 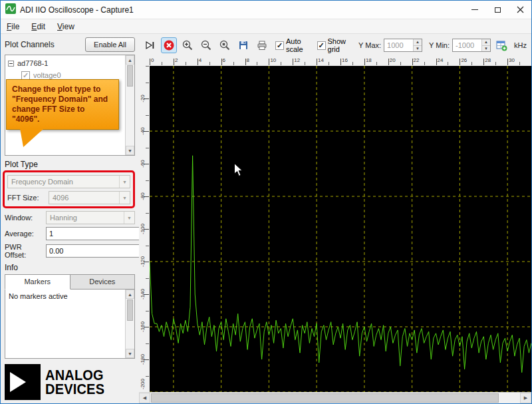 What do you see at coordinates (335, 45) in the screenshot?
I see `show-grid-group: Show grid` at bounding box center [335, 45].